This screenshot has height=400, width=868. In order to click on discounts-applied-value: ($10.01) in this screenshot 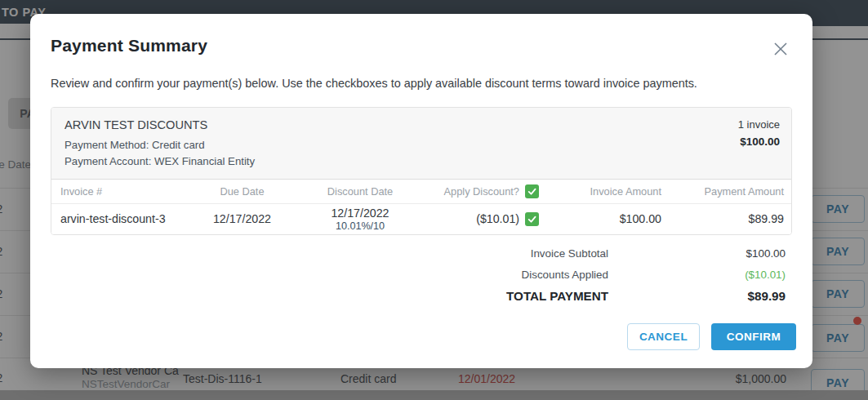, I will do `click(697, 275)`.